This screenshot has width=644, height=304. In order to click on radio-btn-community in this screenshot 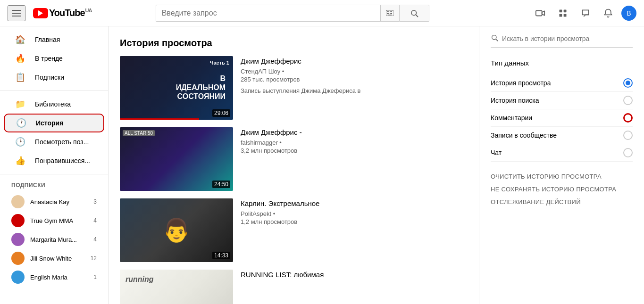, I will do `click(628, 135)`.